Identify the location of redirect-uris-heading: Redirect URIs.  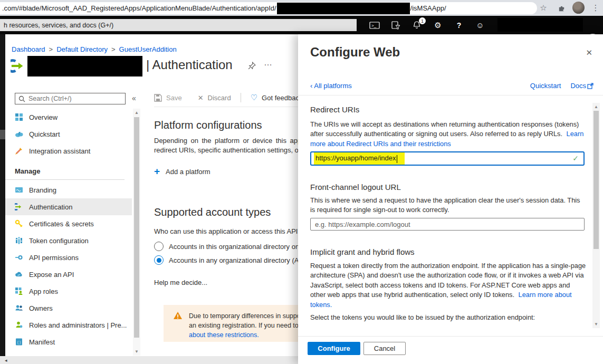
(334, 110).